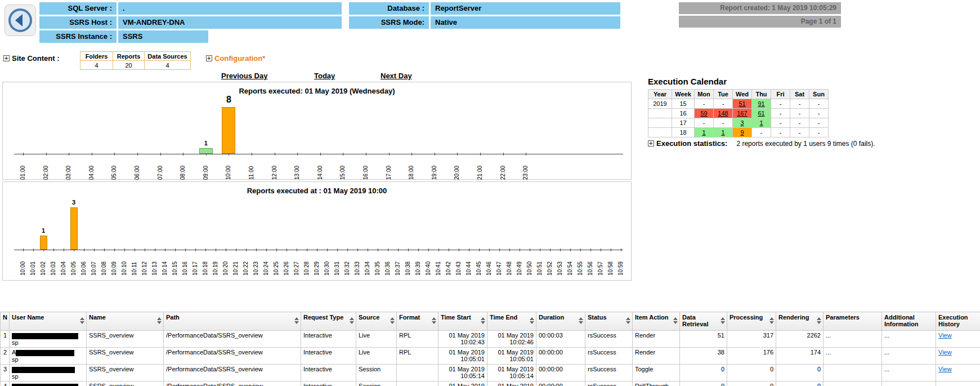 The height and width of the screenshot is (386, 980). What do you see at coordinates (742, 123) in the screenshot?
I see `cal-day-cell-w17-wed: 3` at bounding box center [742, 123].